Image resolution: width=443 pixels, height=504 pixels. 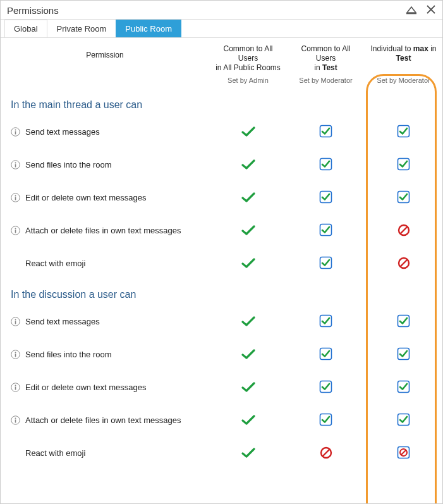 I want to click on permission-label: Attach or delete files in own text messa…, so click(x=103, y=231).